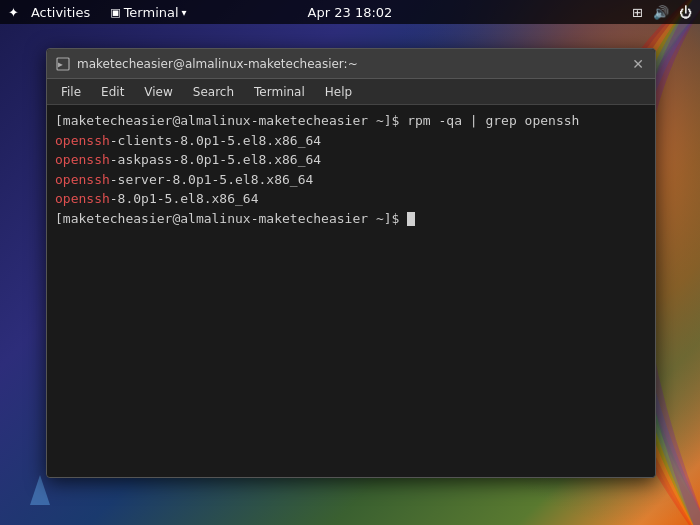 This screenshot has height=525, width=700. I want to click on term-red-5: openssh, so click(82, 198).